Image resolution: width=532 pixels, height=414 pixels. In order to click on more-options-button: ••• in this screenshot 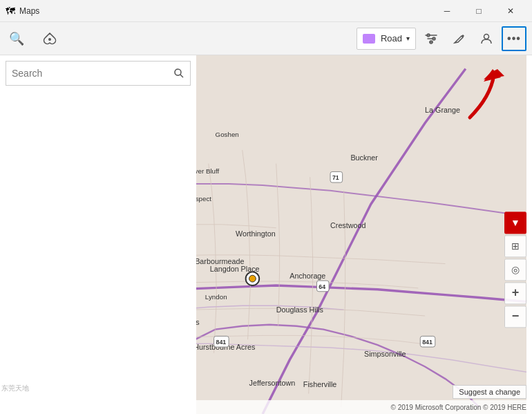, I will do `click(514, 39)`.